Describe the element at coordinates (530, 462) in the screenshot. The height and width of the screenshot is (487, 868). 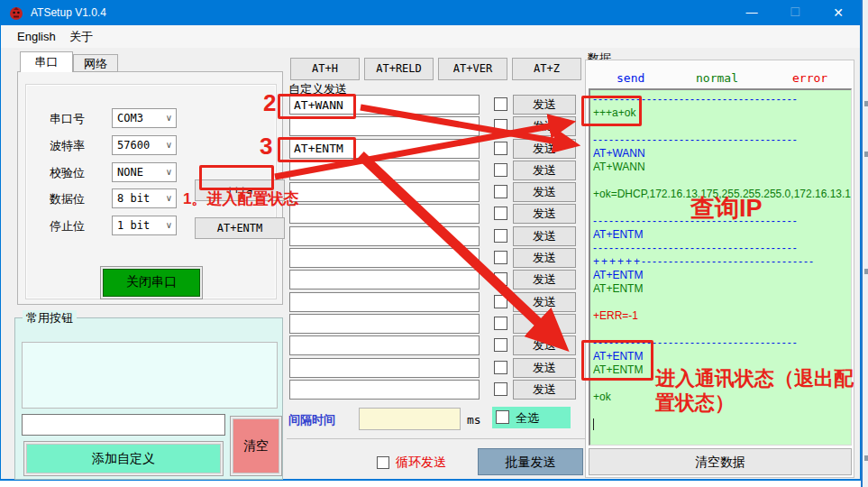
I see `batch-send-button: 批量发送` at that location.